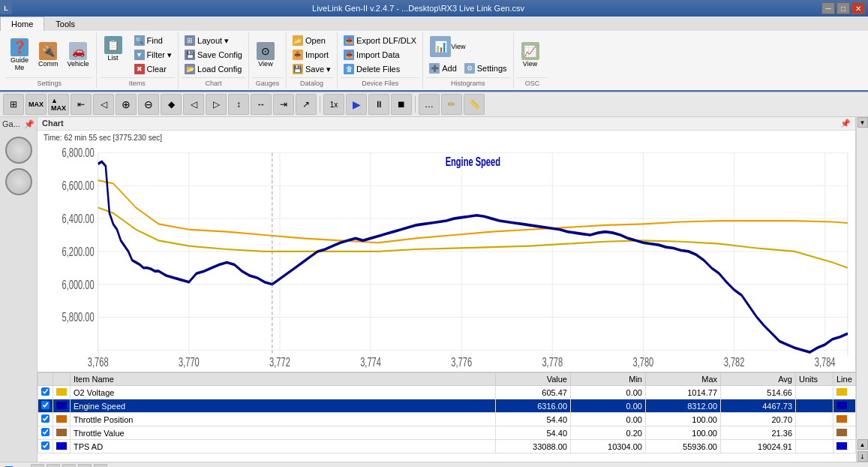  Describe the element at coordinates (239, 104) in the screenshot. I see `toolbar-btn-vert: ↕` at that location.